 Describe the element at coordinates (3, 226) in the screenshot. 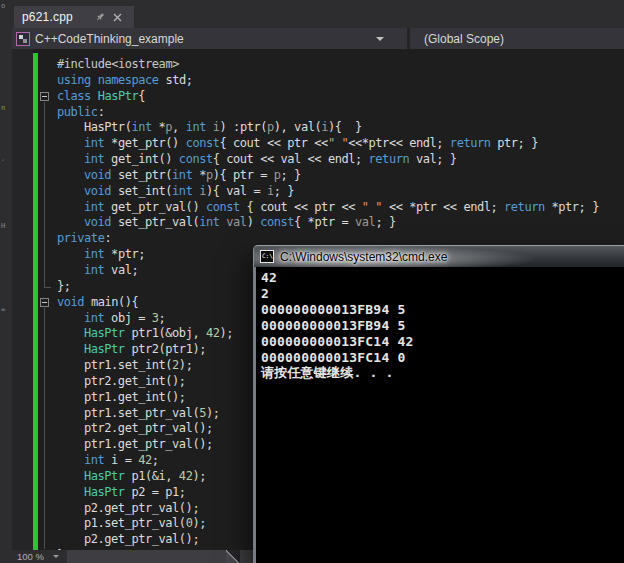

I see `clipped-text-fragment: H` at that location.